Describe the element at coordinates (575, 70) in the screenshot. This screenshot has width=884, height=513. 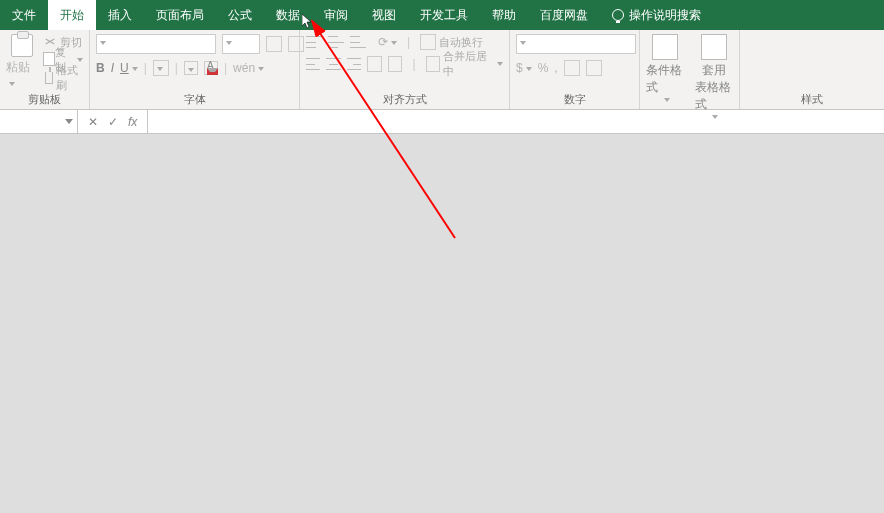
I see `group-number: $ % , 数字` at that location.